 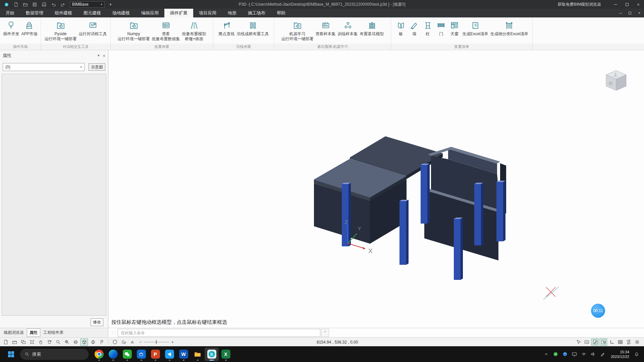 What do you see at coordinates (595, 342) in the screenshot?
I see `pencil-box-icon` at bounding box center [595, 342].